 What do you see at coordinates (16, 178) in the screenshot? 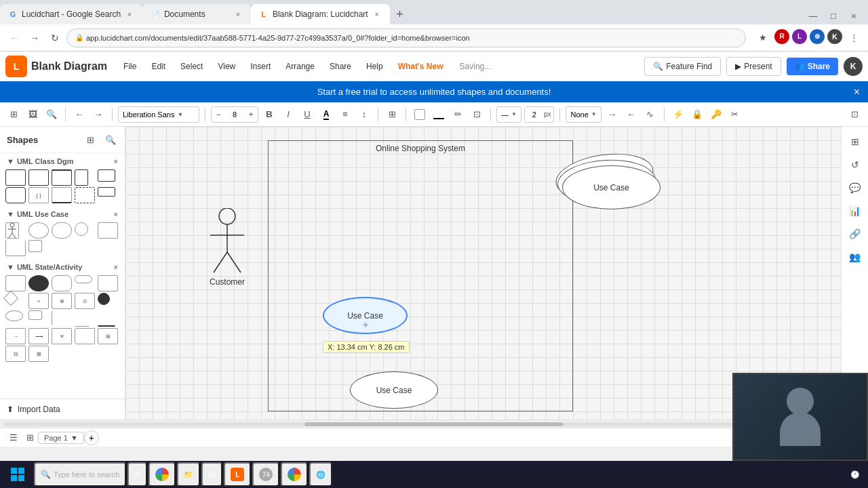
I see `shape-rect` at bounding box center [16, 178].